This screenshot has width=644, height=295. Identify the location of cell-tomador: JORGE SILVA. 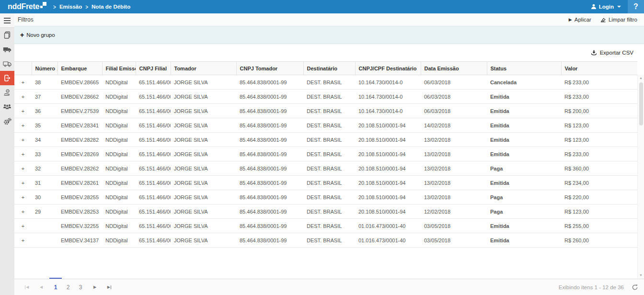
(203, 111).